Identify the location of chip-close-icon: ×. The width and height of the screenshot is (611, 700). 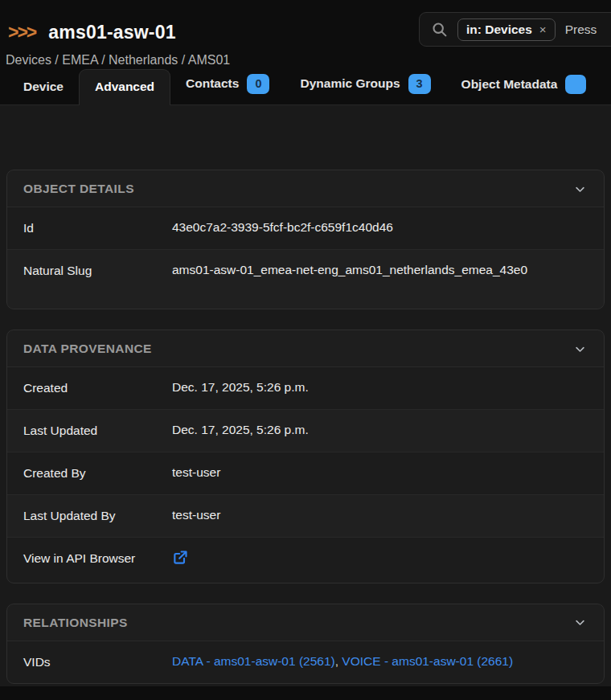
(543, 29).